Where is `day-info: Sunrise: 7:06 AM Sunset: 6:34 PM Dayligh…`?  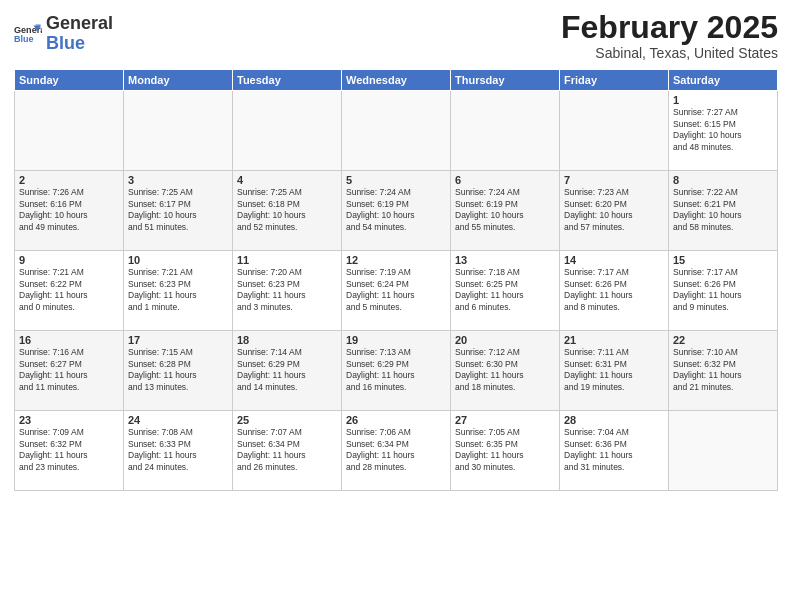
day-info: Sunrise: 7:06 AM Sunset: 6:34 PM Dayligh… is located at coordinates (396, 450).